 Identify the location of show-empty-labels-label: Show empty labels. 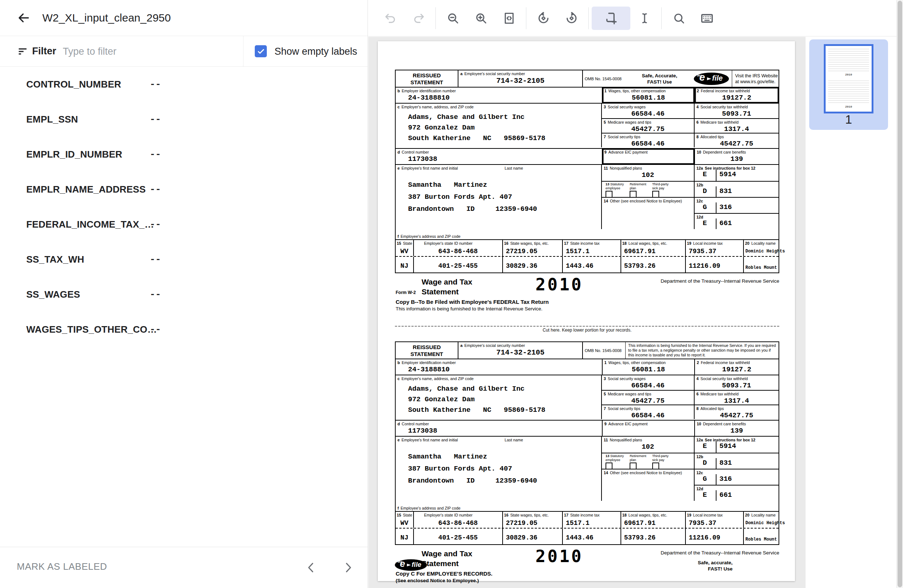
(316, 52).